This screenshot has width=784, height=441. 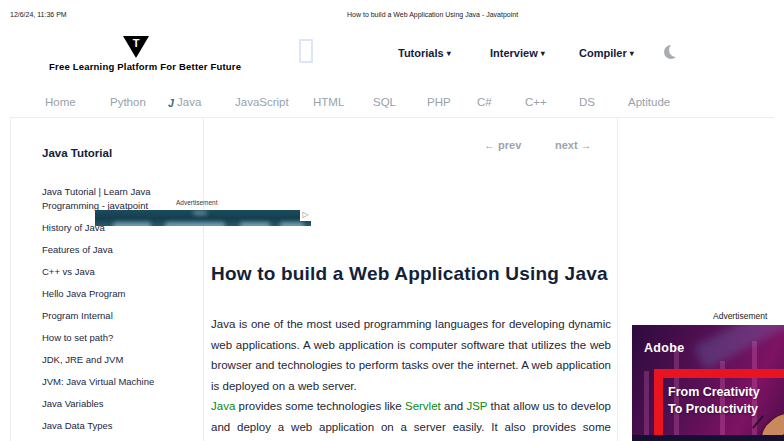 I want to click on nav-item-cpp: C++, so click(x=536, y=102).